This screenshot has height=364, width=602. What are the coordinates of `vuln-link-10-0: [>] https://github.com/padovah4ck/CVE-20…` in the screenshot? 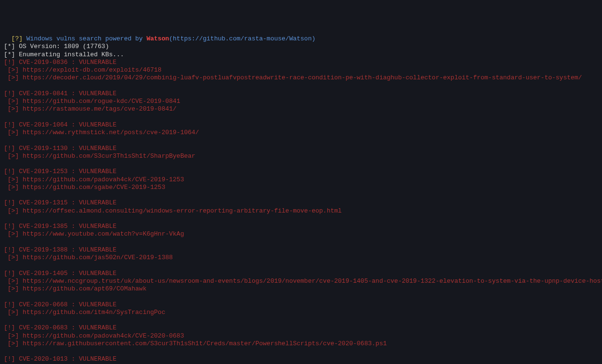 It's located at (301, 336).